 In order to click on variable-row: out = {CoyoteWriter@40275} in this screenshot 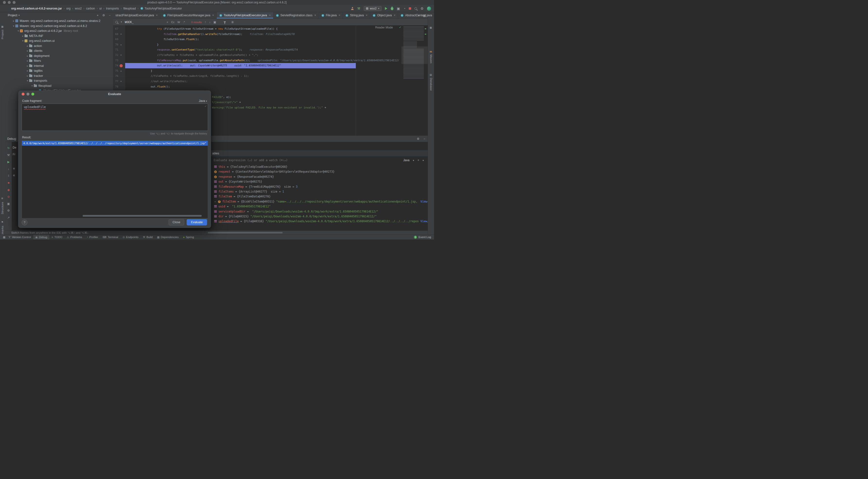, I will do `click(319, 182)`.